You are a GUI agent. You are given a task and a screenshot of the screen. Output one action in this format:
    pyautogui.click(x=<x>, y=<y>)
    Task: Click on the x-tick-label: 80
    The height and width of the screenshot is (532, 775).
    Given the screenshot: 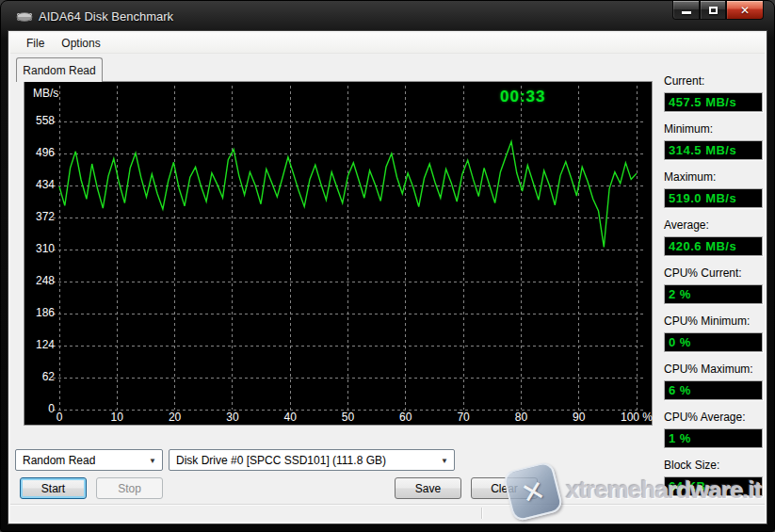 What is the action you would take?
    pyautogui.click(x=522, y=417)
    